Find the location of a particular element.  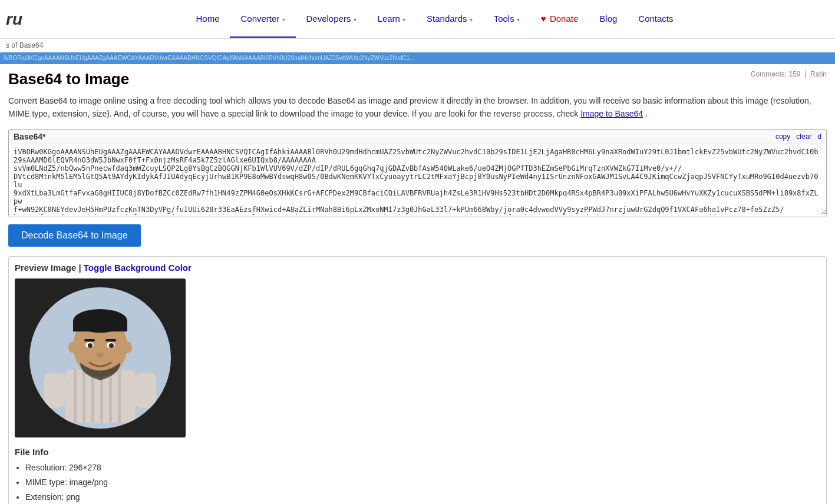

comments-rating: Comments: 159 | Ratin is located at coordinates (788, 74).